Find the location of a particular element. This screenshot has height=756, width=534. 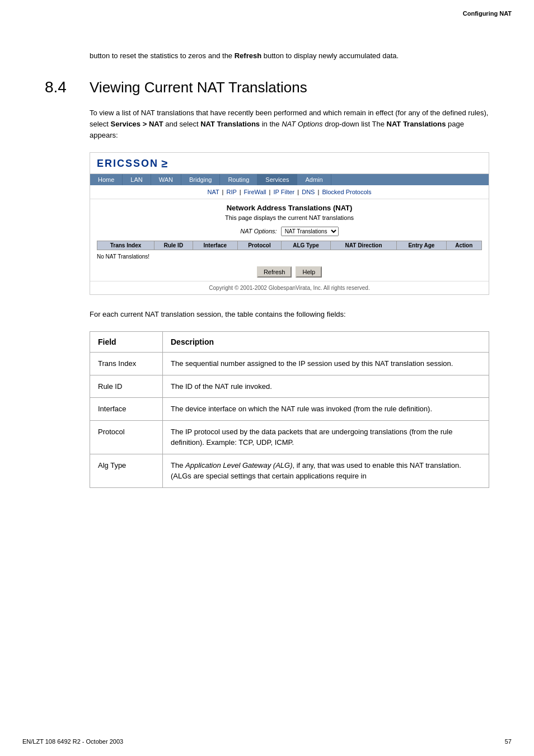

body-bold-nat: NAT Translations is located at coordinates (230, 124).